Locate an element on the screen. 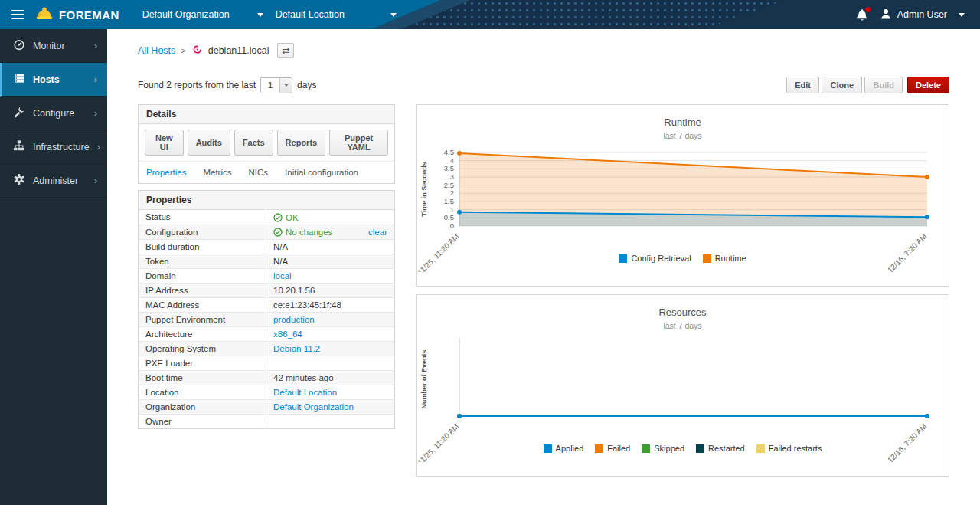 Image resolution: width=980 pixels, height=505 pixels. legend-label: Restarted is located at coordinates (727, 448).